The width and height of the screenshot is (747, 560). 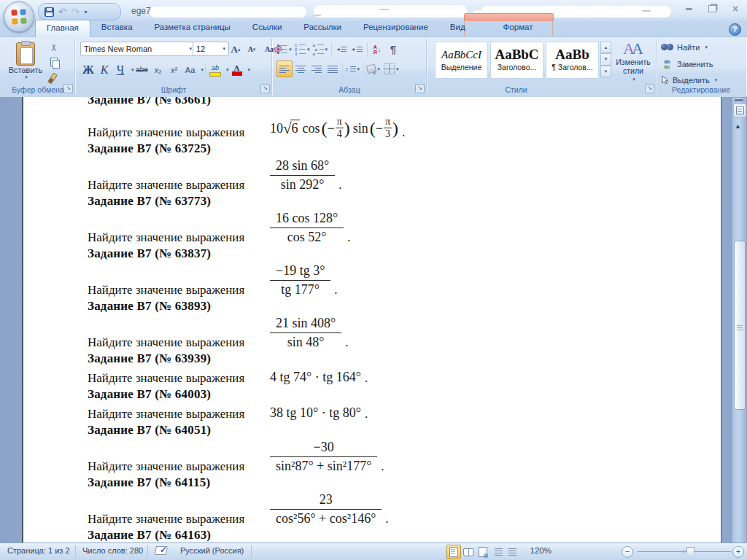 What do you see at coordinates (138, 49) in the screenshot?
I see `font-name-combobox: Times New Roman ▾` at bounding box center [138, 49].